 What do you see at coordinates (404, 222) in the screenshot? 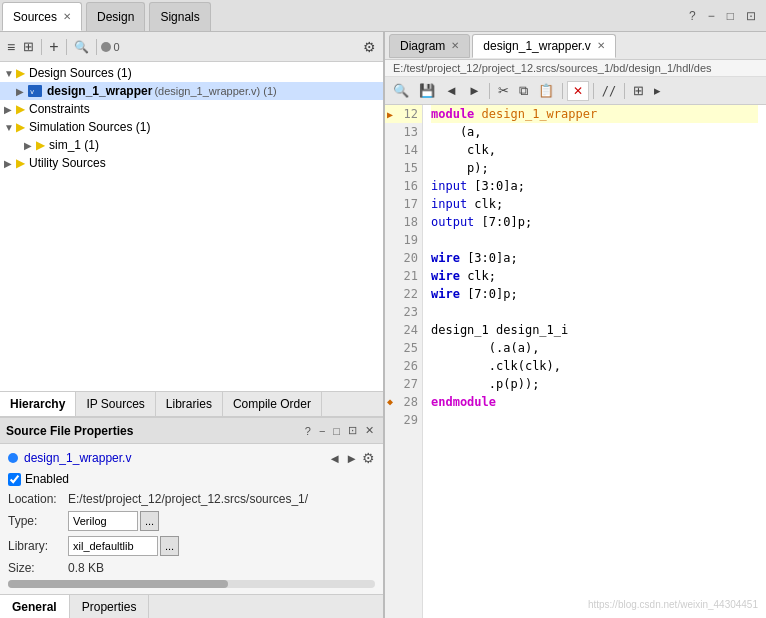
I see `line-num-18: 18` at bounding box center [404, 222].